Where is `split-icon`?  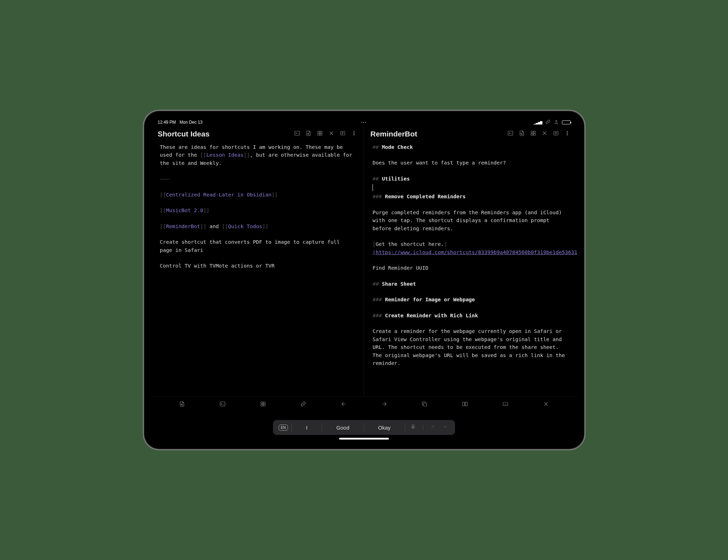 split-icon is located at coordinates (465, 405).